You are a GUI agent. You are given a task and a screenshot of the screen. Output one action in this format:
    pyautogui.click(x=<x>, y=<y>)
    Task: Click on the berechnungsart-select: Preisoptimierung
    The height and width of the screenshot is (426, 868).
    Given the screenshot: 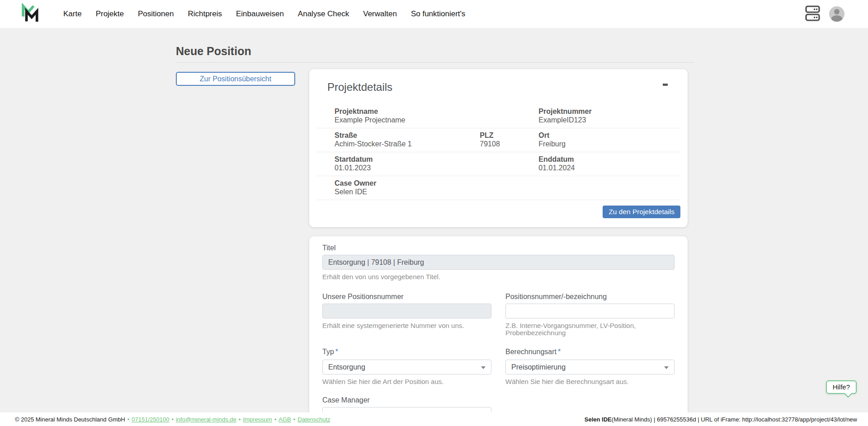 What is the action you would take?
    pyautogui.click(x=590, y=367)
    